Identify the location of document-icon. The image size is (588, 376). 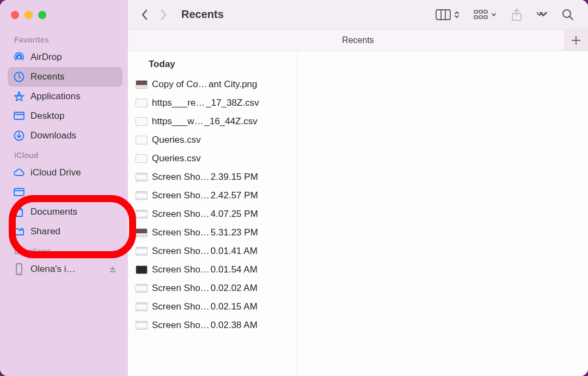
(19, 212).